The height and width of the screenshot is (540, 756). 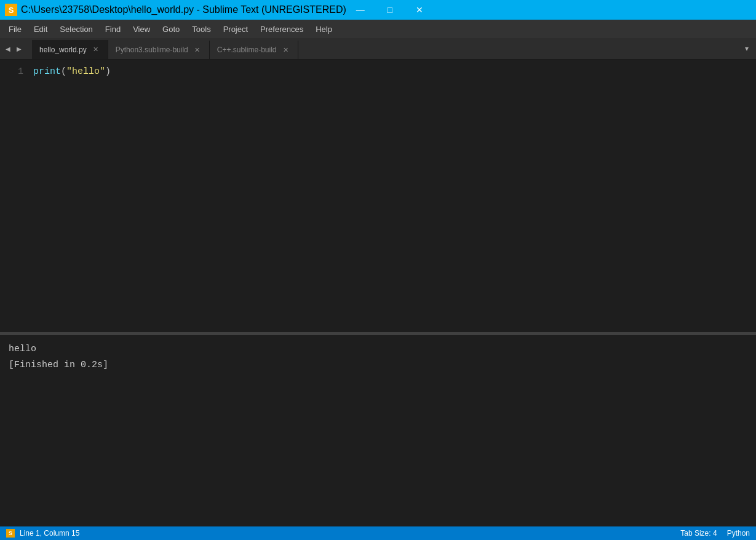 I want to click on status-right: Tab Size: 4 Python, so click(x=715, y=533).